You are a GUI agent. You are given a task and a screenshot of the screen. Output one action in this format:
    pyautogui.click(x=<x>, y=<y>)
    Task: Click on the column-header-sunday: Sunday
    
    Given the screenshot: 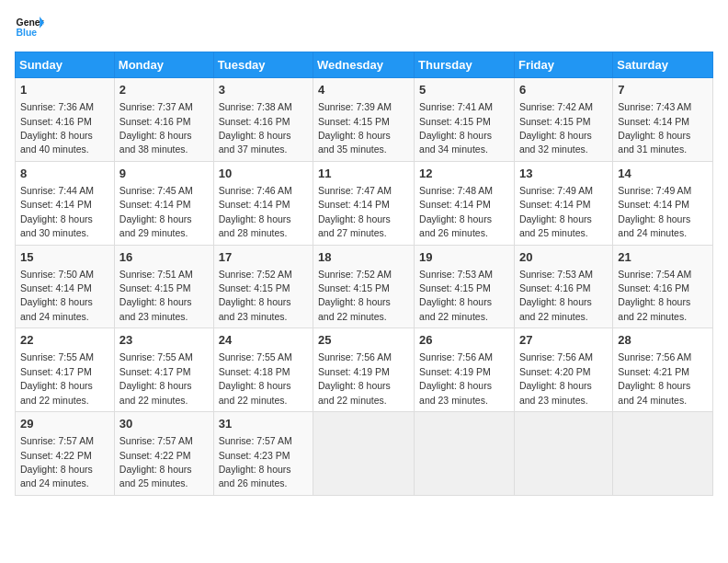 What is the action you would take?
    pyautogui.click(x=65, y=65)
    